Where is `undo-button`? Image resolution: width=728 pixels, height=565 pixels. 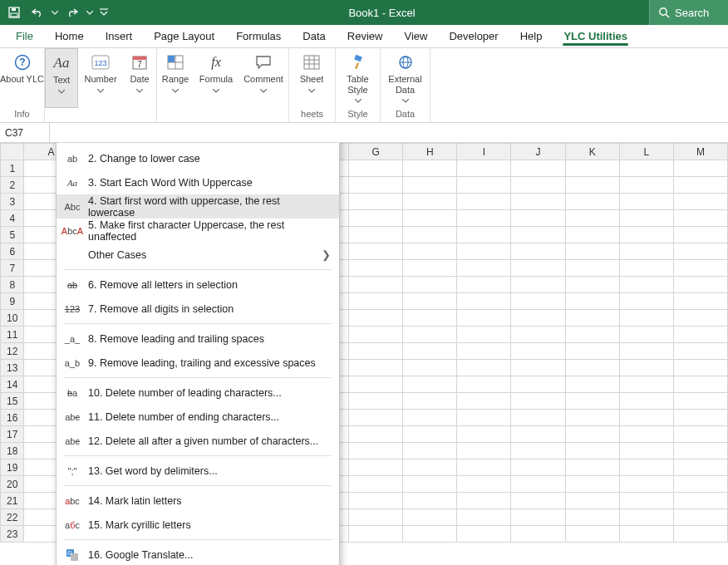 undo-button is located at coordinates (37, 12).